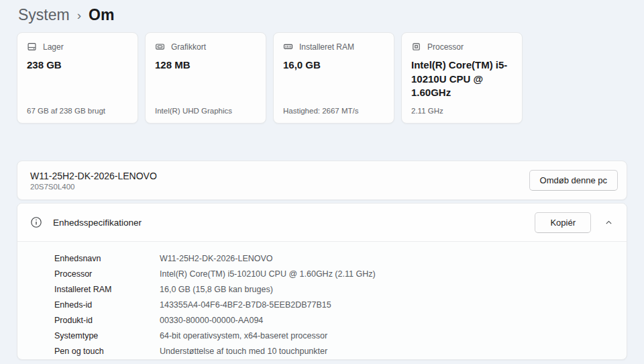 The image size is (644, 364). I want to click on spec-row-pen-touch: Pen og touch Understøttelse af touch med…, so click(322, 351).